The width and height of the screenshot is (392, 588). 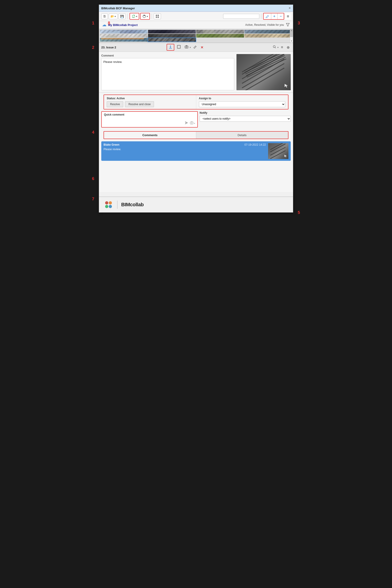 I want to click on grid-icon, so click(x=158, y=16).